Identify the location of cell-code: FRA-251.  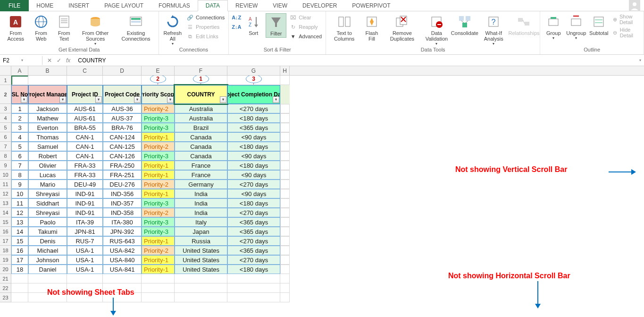
(122, 175).